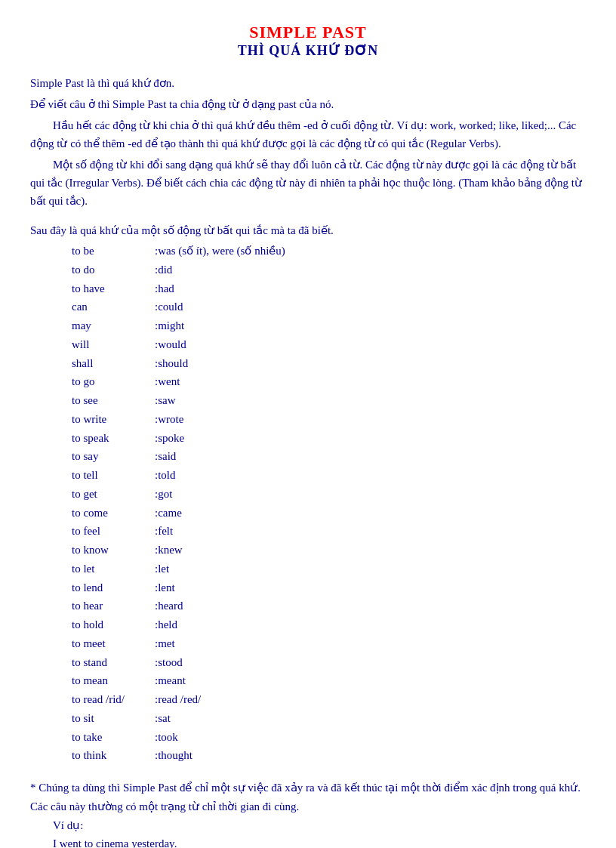  Describe the element at coordinates (329, 550) in the screenshot. I see `verb-row: to know:knew` at that location.